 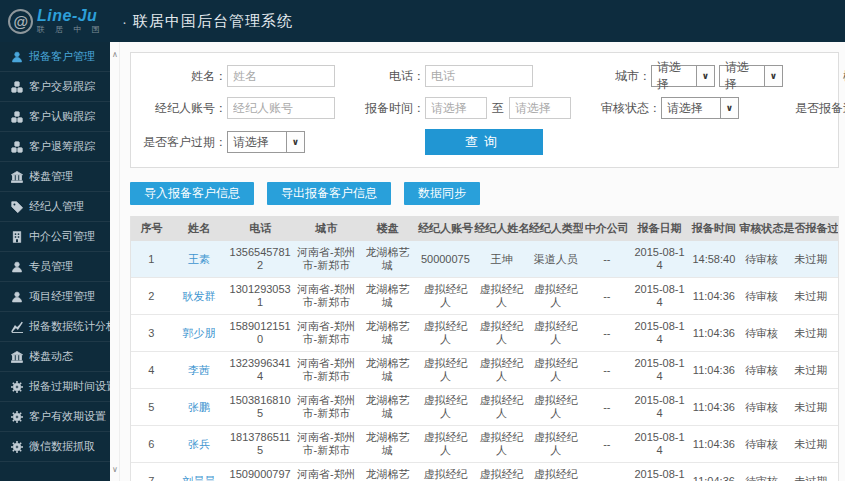 What do you see at coordinates (70, 30) in the screenshot?
I see `brand-subtitle: 联 居 中 国` at bounding box center [70, 30].